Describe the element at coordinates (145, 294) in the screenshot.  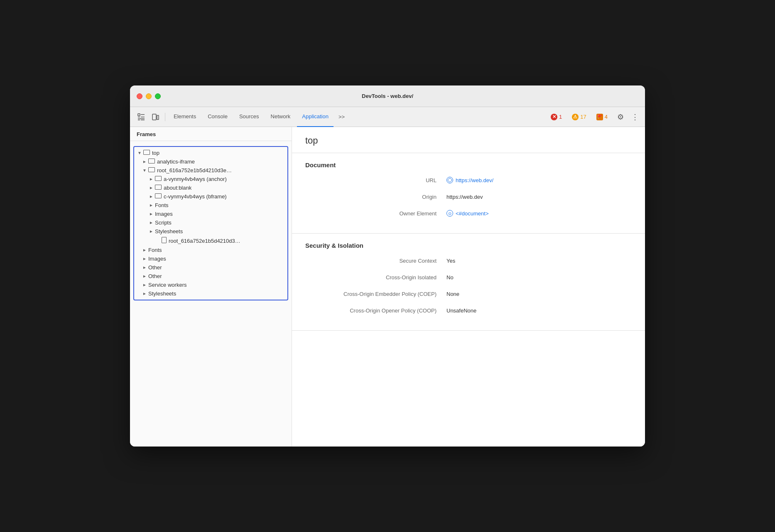
I see `arrow-stylesheets: ►` at that location.